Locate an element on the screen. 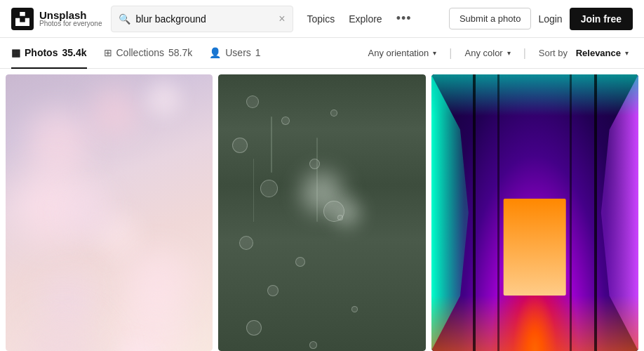  search-icon: 🔍 is located at coordinates (125, 19).